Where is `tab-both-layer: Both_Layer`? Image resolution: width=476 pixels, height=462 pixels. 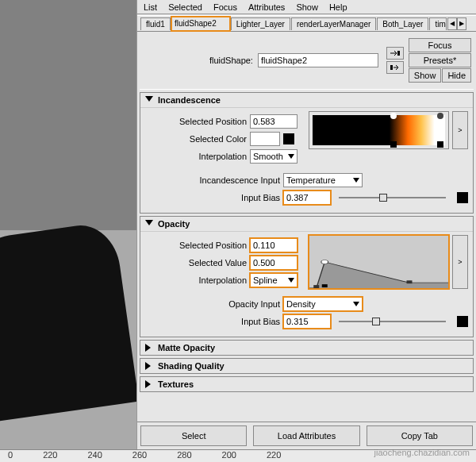
tab-both-layer: Both_Layer is located at coordinates (403, 24).